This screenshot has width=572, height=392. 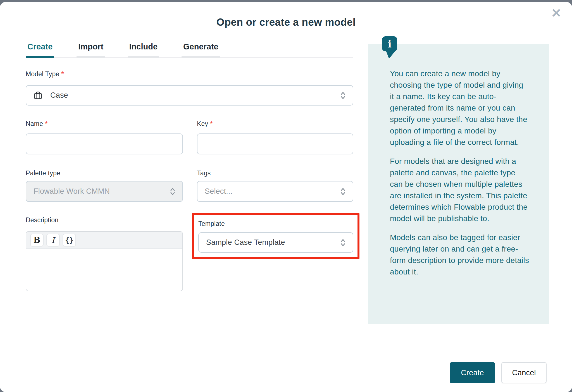 I want to click on description-toolbar: B I {}, so click(x=104, y=240).